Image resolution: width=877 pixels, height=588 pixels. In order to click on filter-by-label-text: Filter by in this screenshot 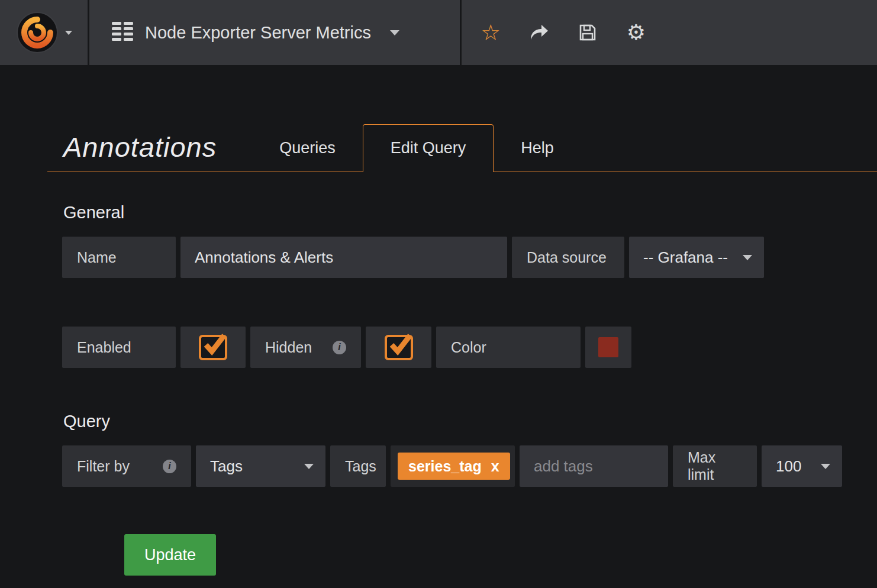, I will do `click(103, 466)`.